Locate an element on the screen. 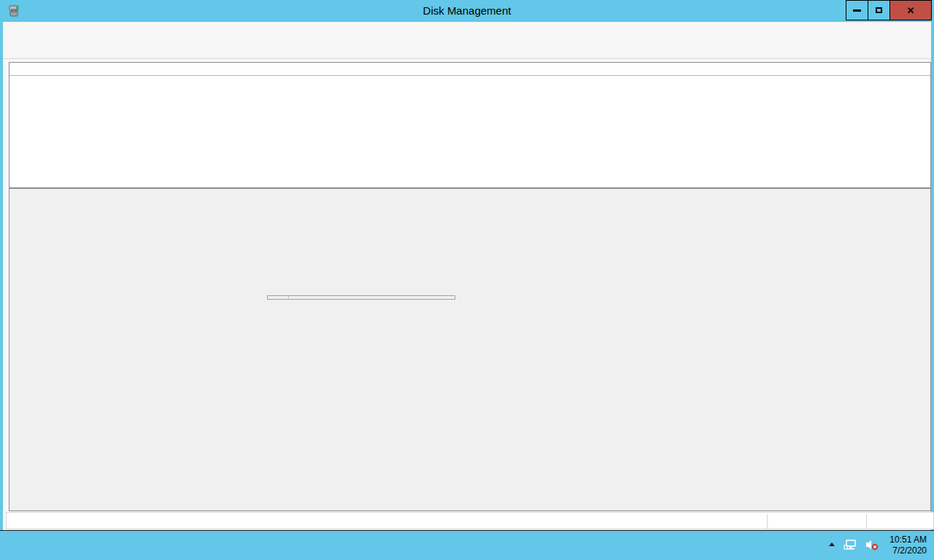  toolbar is located at coordinates (467, 49).